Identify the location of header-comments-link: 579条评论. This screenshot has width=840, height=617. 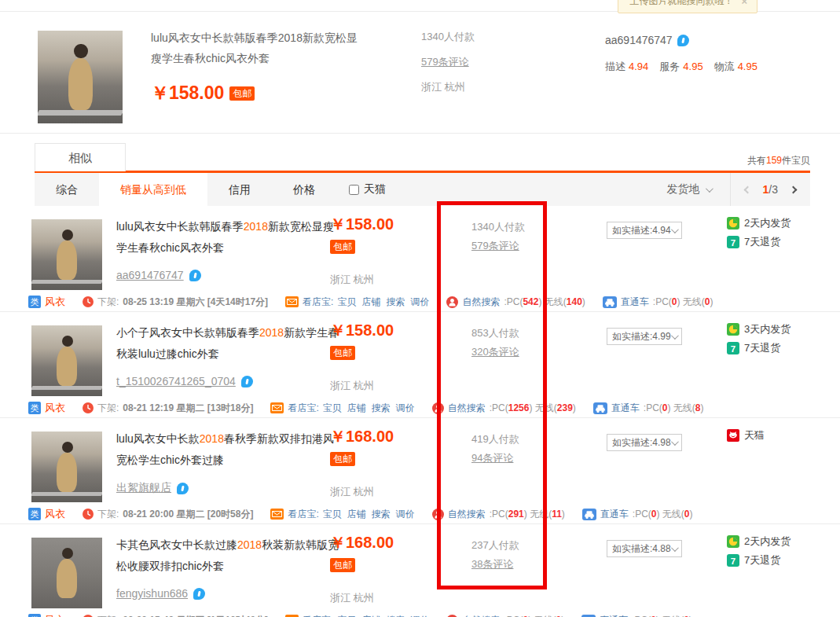
(448, 62).